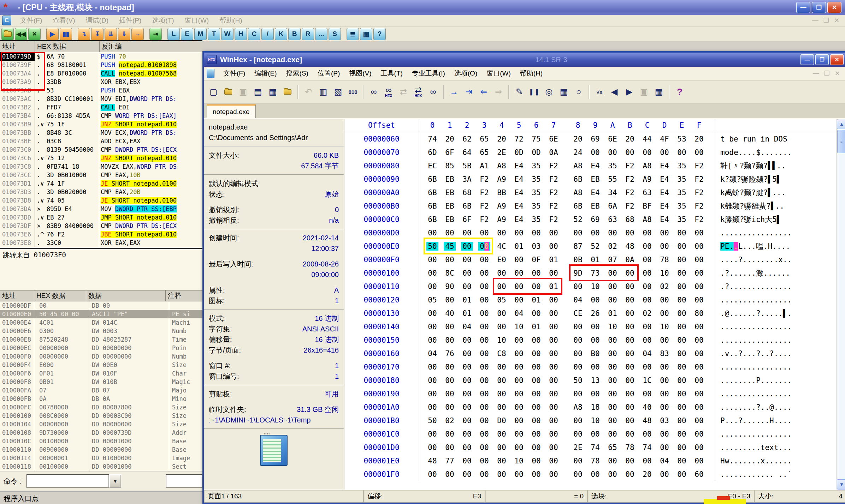  Describe the element at coordinates (770, 461) in the screenshot. I see `ascii-text: Hw.......x......` at that location.